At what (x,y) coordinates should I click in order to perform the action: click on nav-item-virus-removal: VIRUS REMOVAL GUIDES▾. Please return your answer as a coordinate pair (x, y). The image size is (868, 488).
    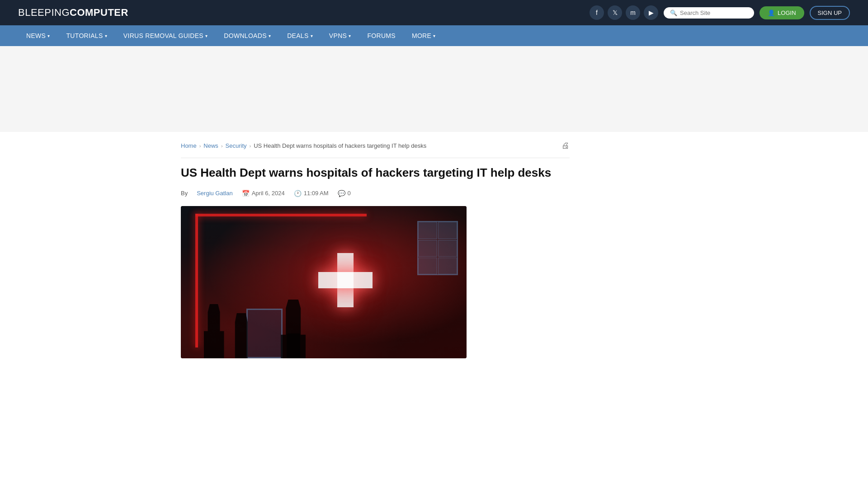
    Looking at the image, I should click on (165, 36).